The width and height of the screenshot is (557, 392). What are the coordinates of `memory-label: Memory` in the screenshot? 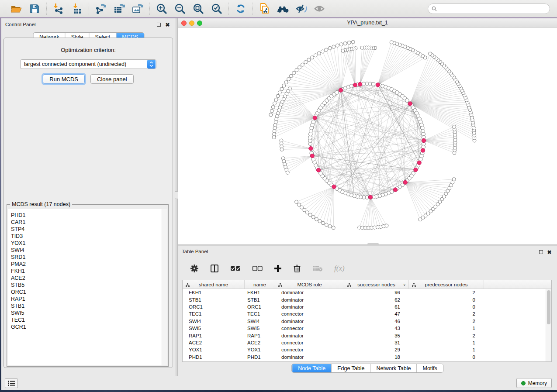 It's located at (537, 383).